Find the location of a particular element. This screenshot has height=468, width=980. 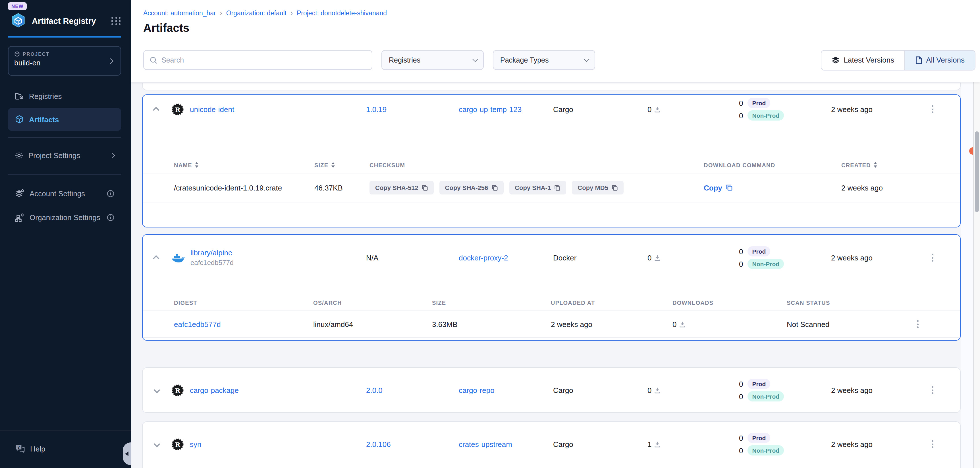

prod-count: 0 is located at coordinates (741, 251).